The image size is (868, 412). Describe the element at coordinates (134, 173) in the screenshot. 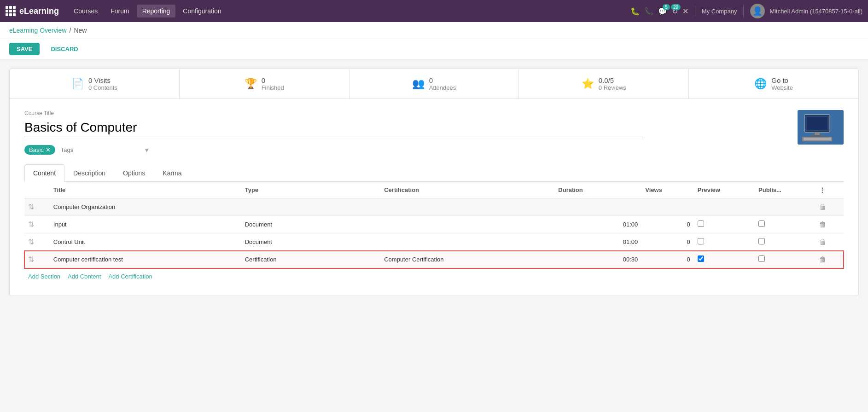

I see `tab-options: Options` at that location.